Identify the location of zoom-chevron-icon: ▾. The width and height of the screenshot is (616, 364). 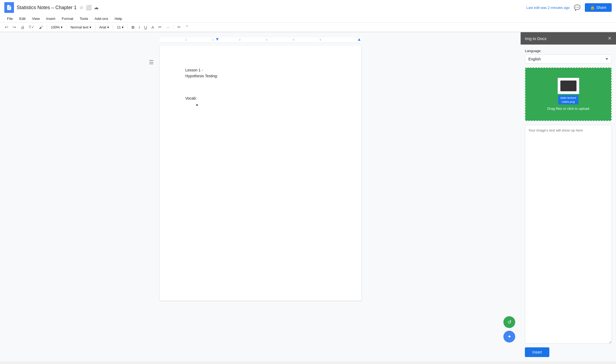
(62, 27).